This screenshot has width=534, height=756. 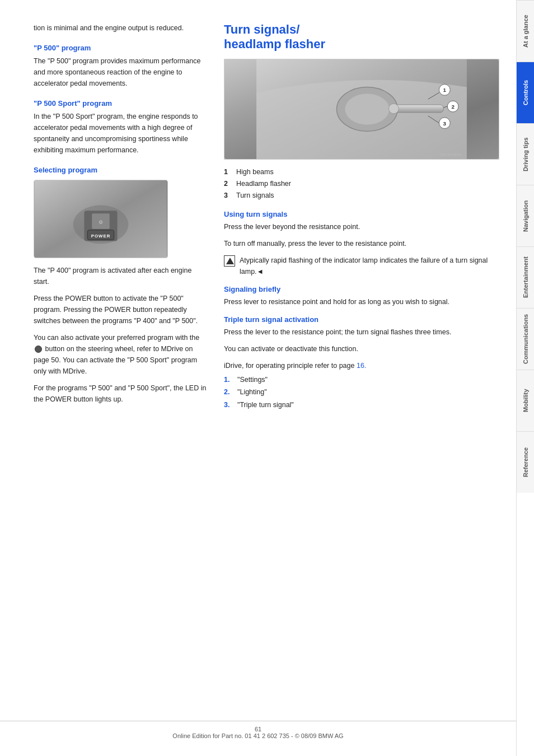 What do you see at coordinates (362, 332) in the screenshot?
I see `triple-text1: Press the lever to the resistance point;…` at bounding box center [362, 332].